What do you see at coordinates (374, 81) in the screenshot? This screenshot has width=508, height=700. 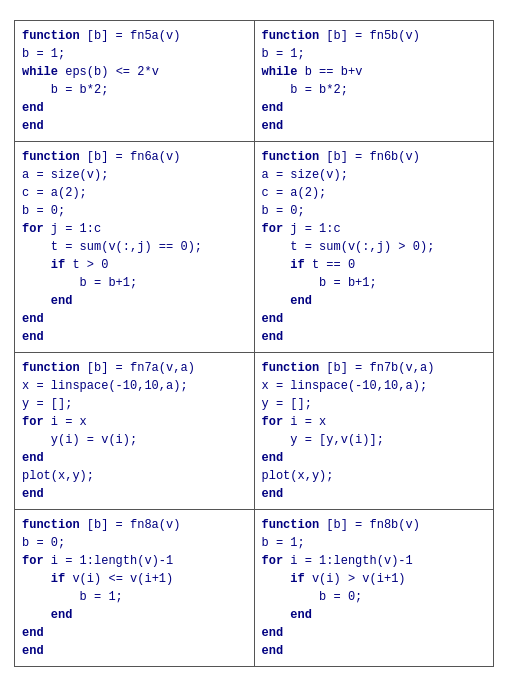 I see `code-fn5b: function [b] = fn5b(v) b = 1; while b ==…` at bounding box center [374, 81].